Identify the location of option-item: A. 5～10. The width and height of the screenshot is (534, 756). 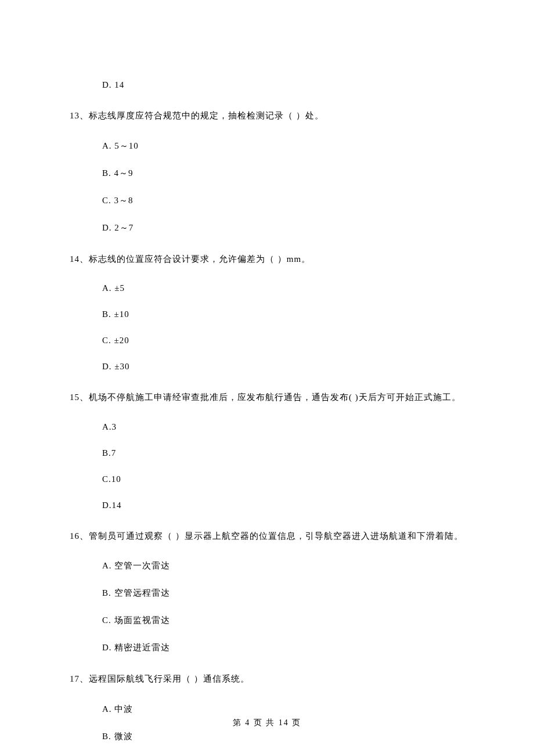
(283, 146).